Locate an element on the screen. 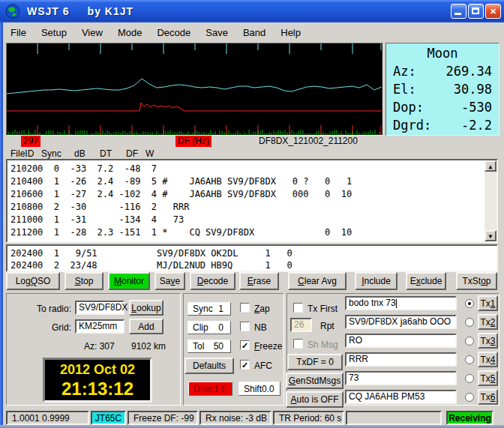 This screenshot has height=428, width=504. afc-checkbox is located at coordinates (244, 364).